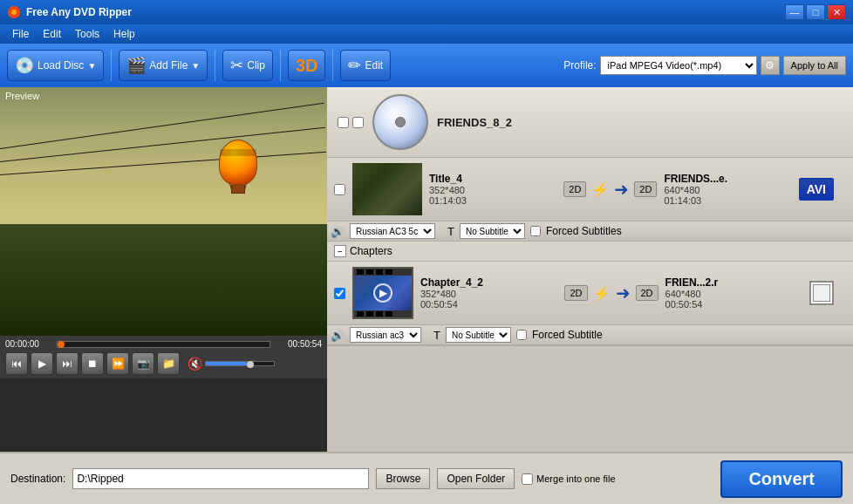 The height and width of the screenshot is (504, 853). I want to click on title-checkbox, so click(340, 190).